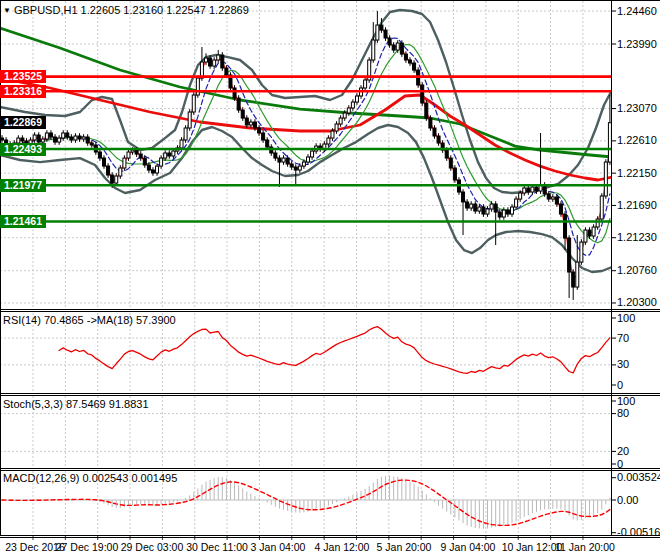 Image resolution: width=660 pixels, height=560 pixels. Describe the element at coordinates (628, 500) in the screenshot. I see `indicator-axis-label: 0.00` at that location.